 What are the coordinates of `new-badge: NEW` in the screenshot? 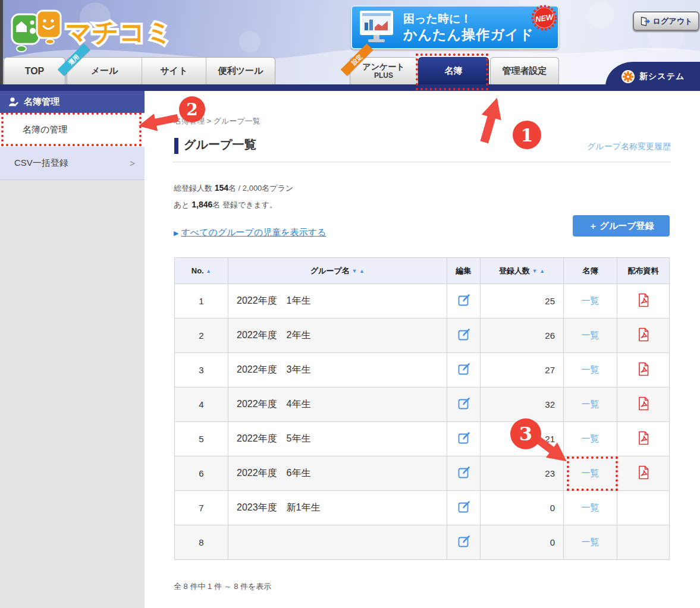 It's located at (544, 18).